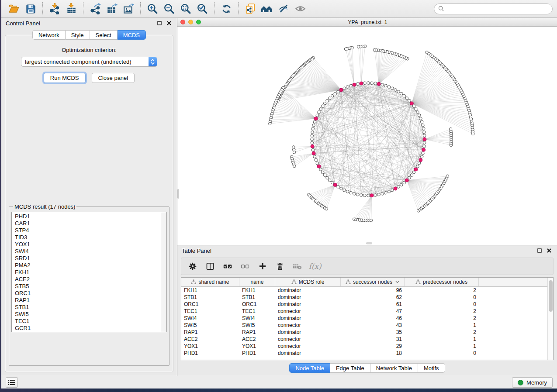  What do you see at coordinates (373, 290) in the screenshot?
I see `cell-successor-nodes: 96` at bounding box center [373, 290].